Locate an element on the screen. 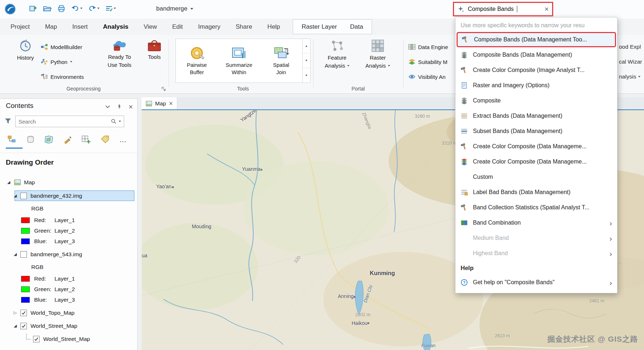 This screenshot has height=350, width=644. raster-analysis-button: Raster Analysis is located at coordinates (378, 54).